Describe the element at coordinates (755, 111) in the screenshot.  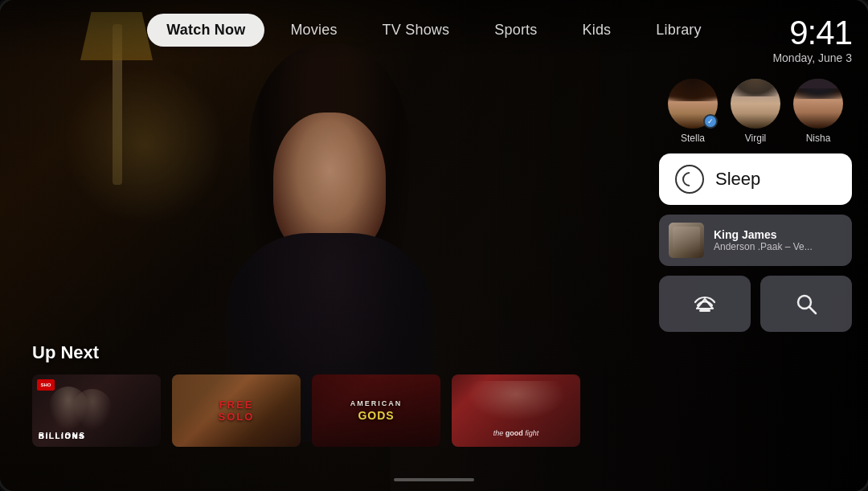
I see `profiles-row: ✓ Stella Virgil` at that location.